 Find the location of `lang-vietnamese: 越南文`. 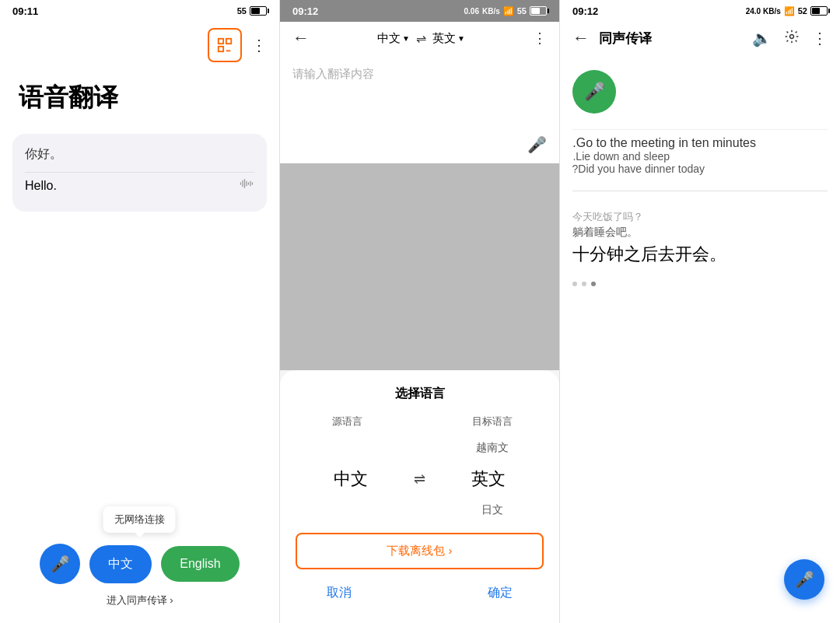

lang-vietnamese: 越南文 is located at coordinates (492, 448).